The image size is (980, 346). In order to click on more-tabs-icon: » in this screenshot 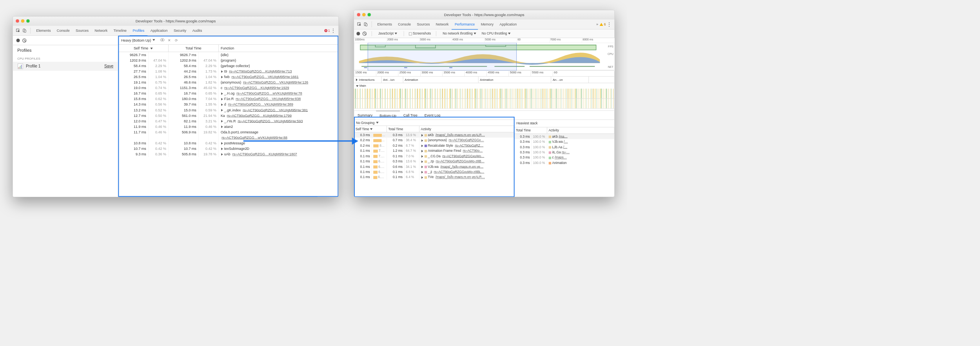, I will do `click(597, 24)`.